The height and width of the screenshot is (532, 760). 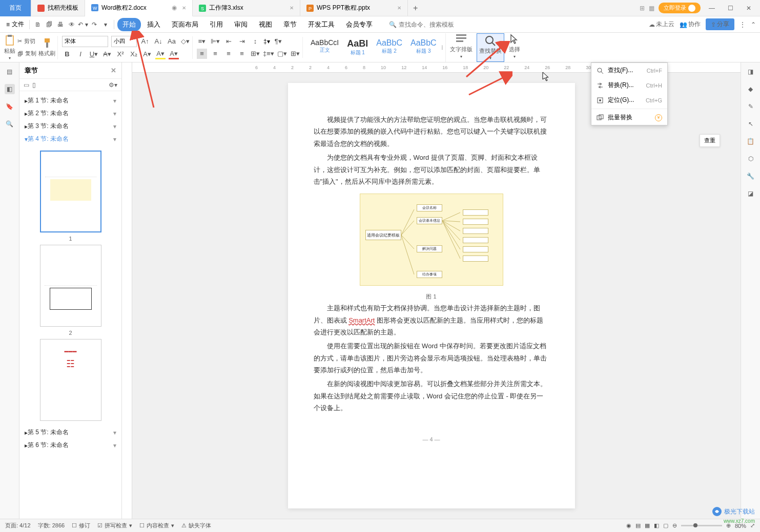 What do you see at coordinates (423, 47) in the screenshot?
I see `style-heading3: AaBbC 标题 3` at bounding box center [423, 47].